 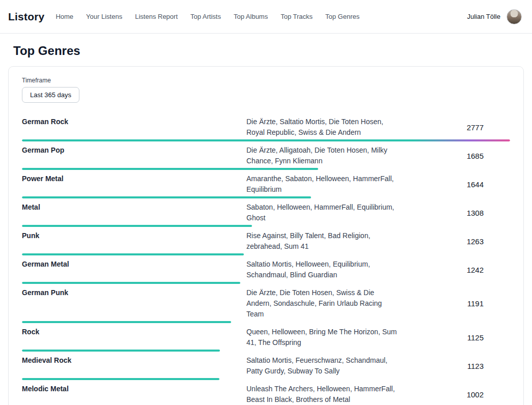 What do you see at coordinates (134, 179) in the screenshot?
I see `genre-name: Power Metal` at bounding box center [134, 179].